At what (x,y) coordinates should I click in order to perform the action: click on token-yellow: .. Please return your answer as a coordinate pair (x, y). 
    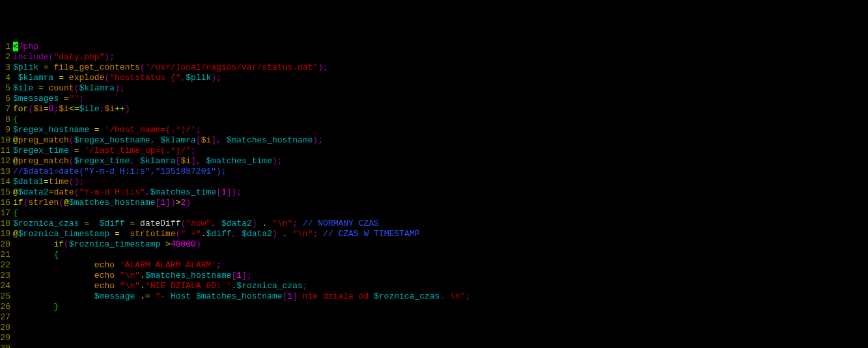
    Looking at the image, I should click on (143, 286).